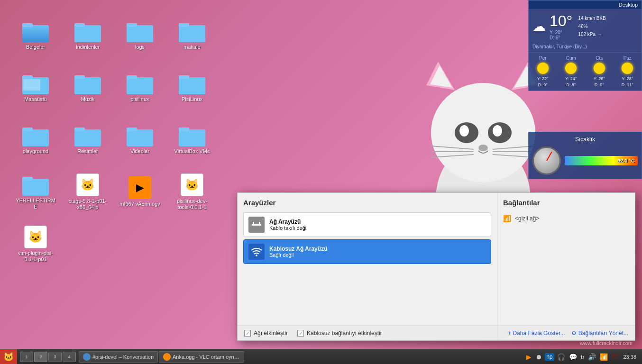  Describe the element at coordinates (367, 259) in the screenshot. I see `dialog-panel-interfaces: Arayüzler Ağ Arayüzü Kablo takılı değil` at that location.